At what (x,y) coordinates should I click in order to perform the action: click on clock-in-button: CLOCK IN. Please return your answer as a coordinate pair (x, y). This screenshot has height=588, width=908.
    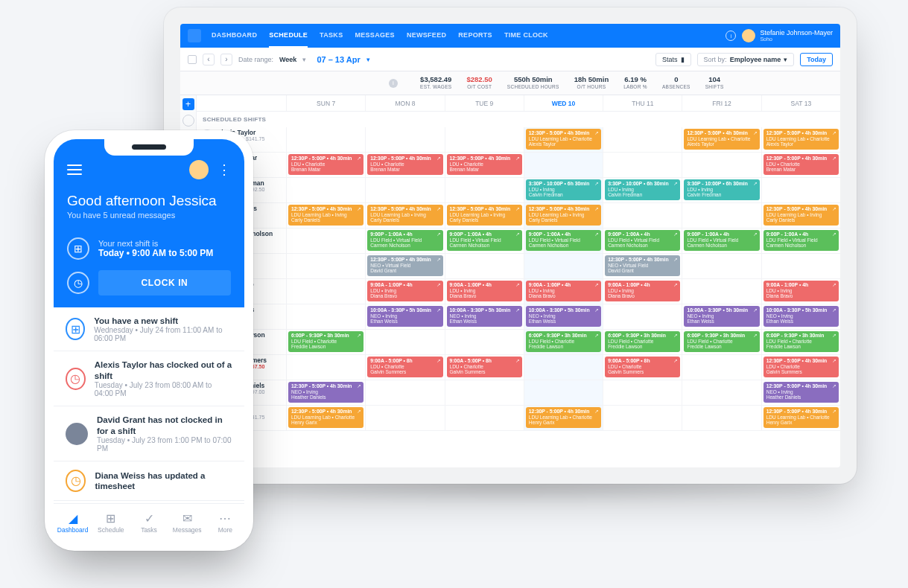
    Looking at the image, I should click on (165, 283).